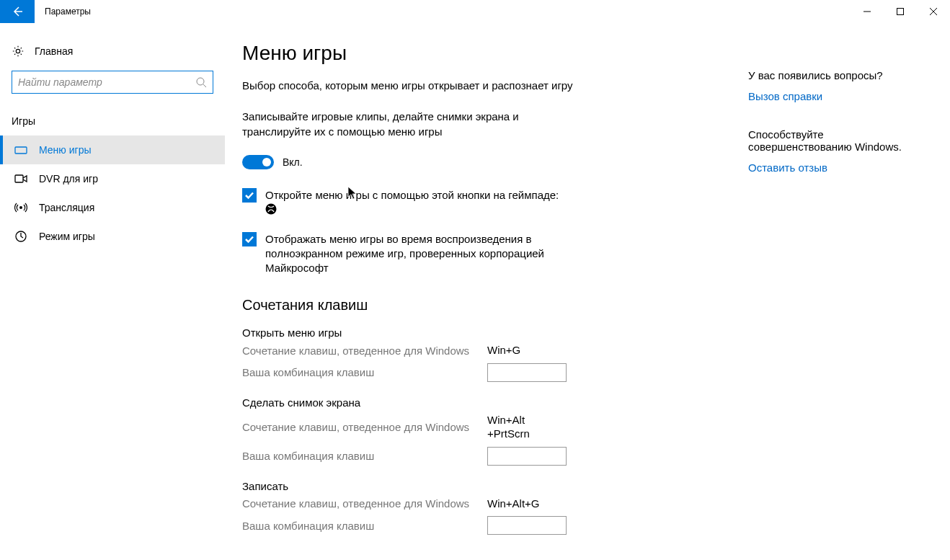 This screenshot has height=560, width=950. Describe the element at coordinates (483, 402) in the screenshot. I see `shortcut-title: Сделать снимок экрана` at that location.